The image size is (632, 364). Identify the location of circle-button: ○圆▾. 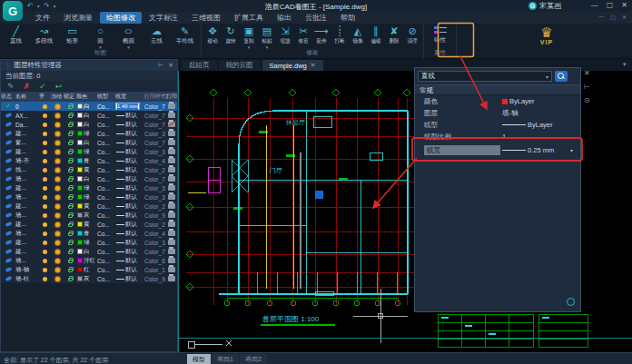
(100, 37).